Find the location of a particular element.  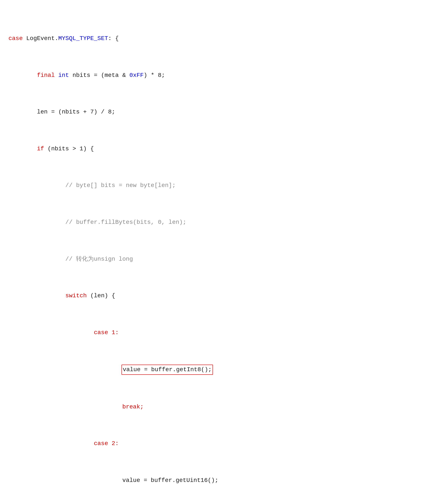

code-line-6: // buffer.fillBytes(bits, 0, len); is located at coordinates (224, 222).